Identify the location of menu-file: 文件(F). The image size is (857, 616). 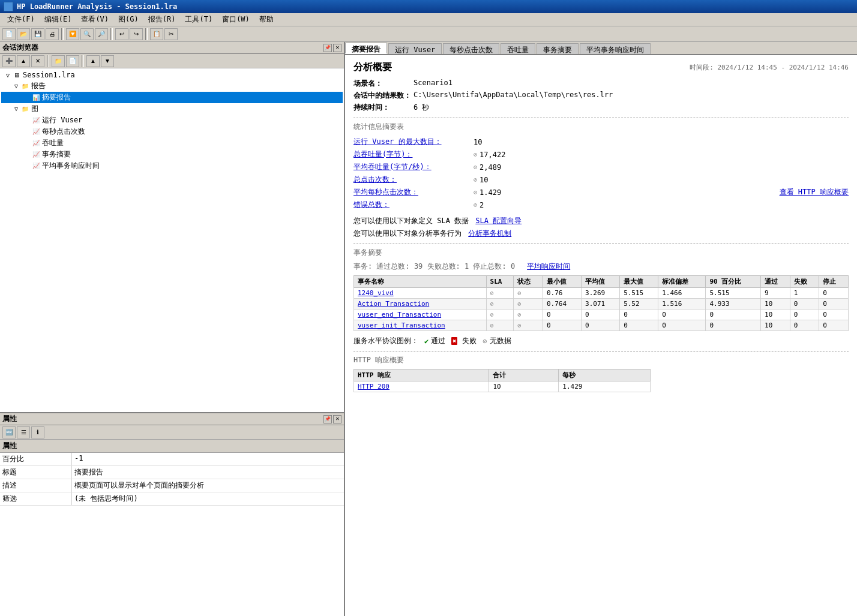
(21, 19).